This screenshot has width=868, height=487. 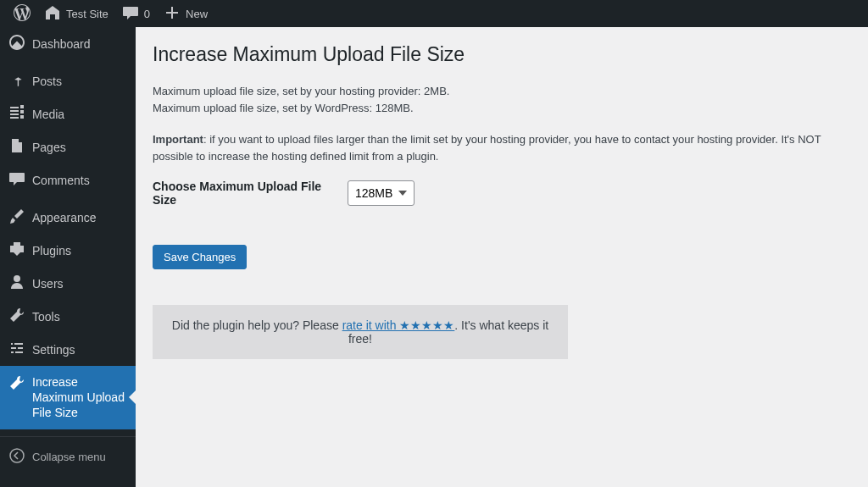 I want to click on brush-icon, so click(x=17, y=217).